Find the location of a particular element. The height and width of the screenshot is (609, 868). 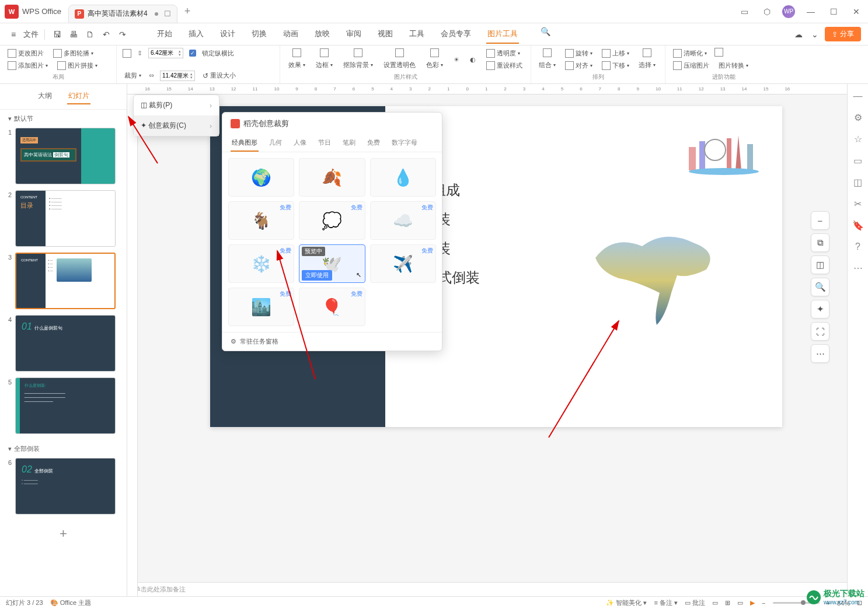

crop-tab-classic: 经典图形 is located at coordinates (245, 144).